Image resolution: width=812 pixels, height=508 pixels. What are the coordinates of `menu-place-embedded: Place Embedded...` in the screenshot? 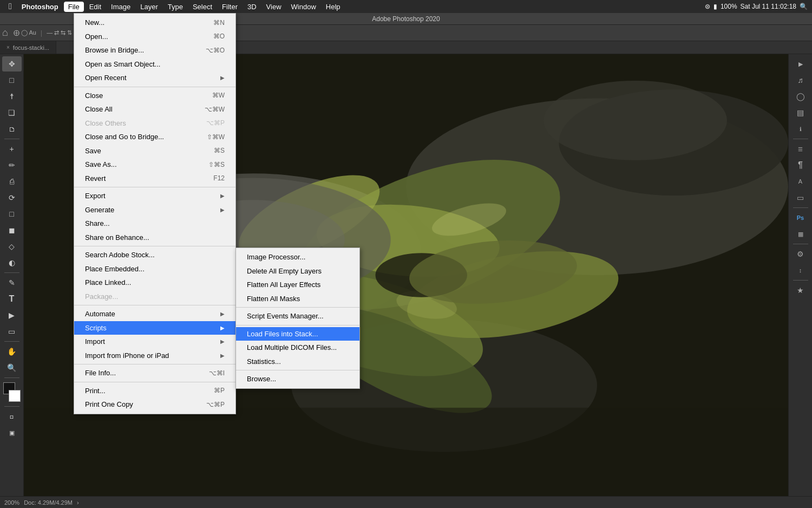 It's located at (155, 269).